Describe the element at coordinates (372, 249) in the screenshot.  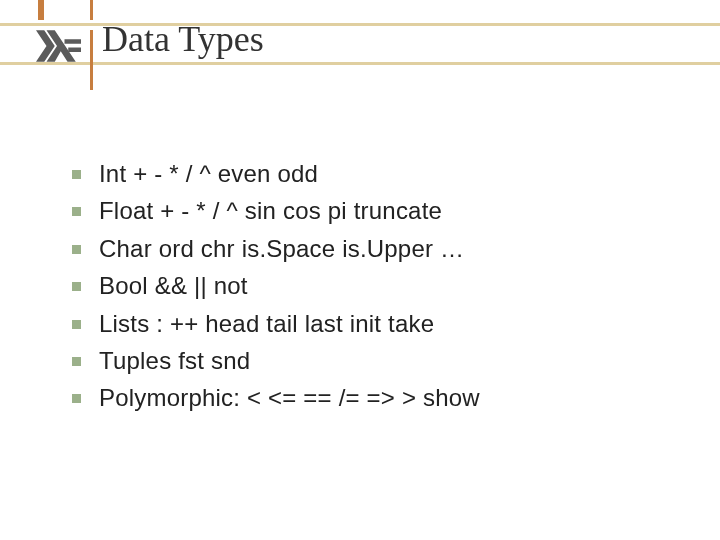
I see `list-item: Char ord chr is.Space is.Upper …` at that location.